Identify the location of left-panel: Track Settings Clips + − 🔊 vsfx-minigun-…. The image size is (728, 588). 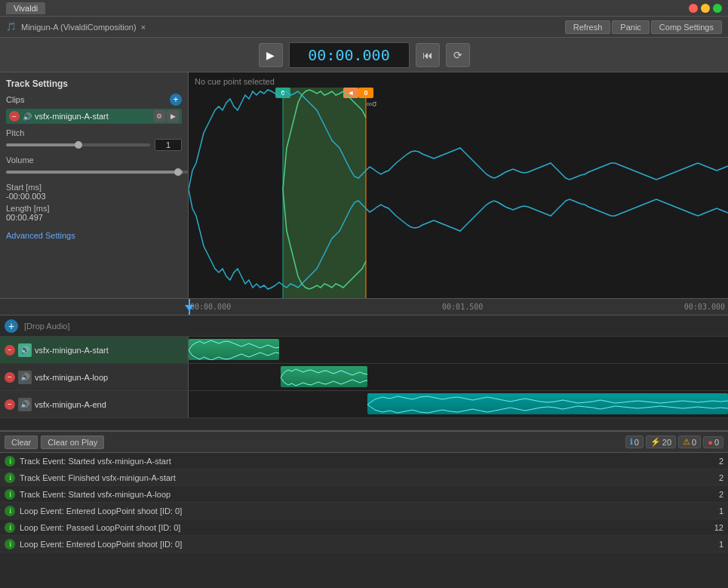
(94, 186).